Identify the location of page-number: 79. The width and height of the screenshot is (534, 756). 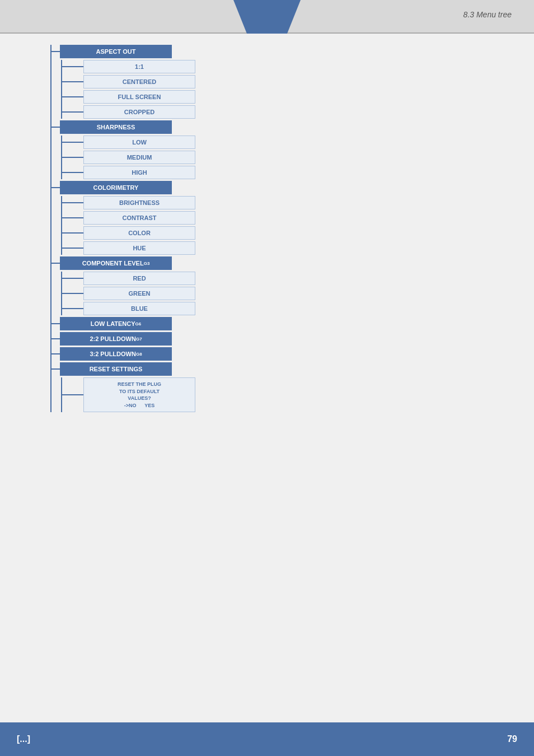
(512, 739).